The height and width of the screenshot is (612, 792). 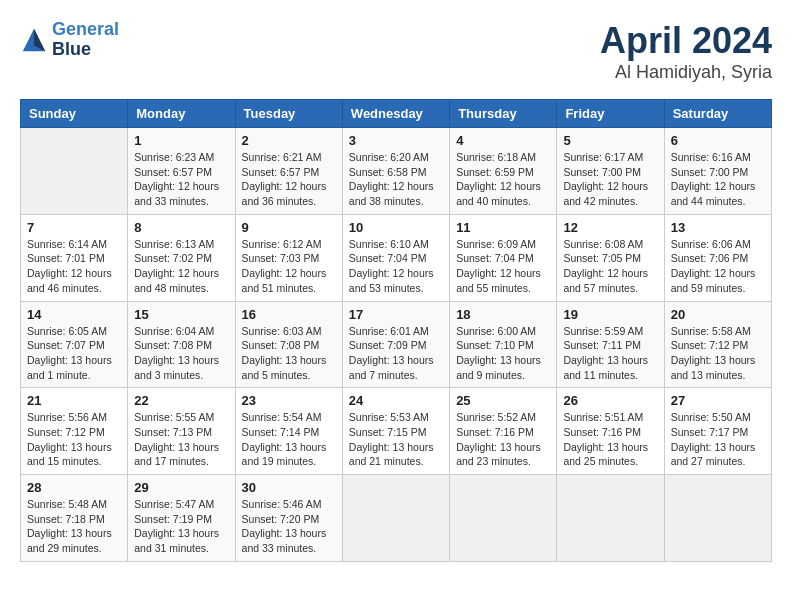 I want to click on calendar-week-row: 28Sunrise: 5:48 AM Sunset: 7:18 PM Dayli…, so click(x=396, y=518).